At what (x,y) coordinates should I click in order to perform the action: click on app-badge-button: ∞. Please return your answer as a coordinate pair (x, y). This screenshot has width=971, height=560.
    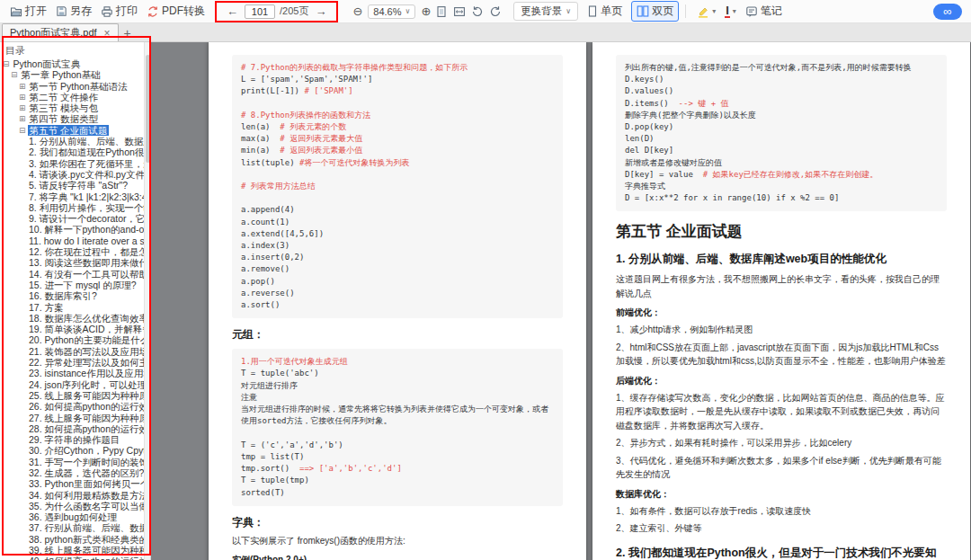
    Looking at the image, I should click on (948, 12).